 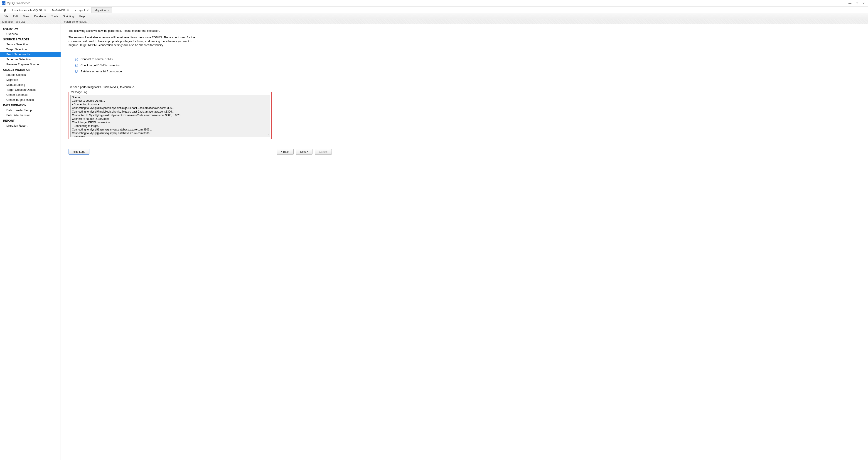 I want to click on main-header: Fetch Schema List, so click(x=464, y=22).